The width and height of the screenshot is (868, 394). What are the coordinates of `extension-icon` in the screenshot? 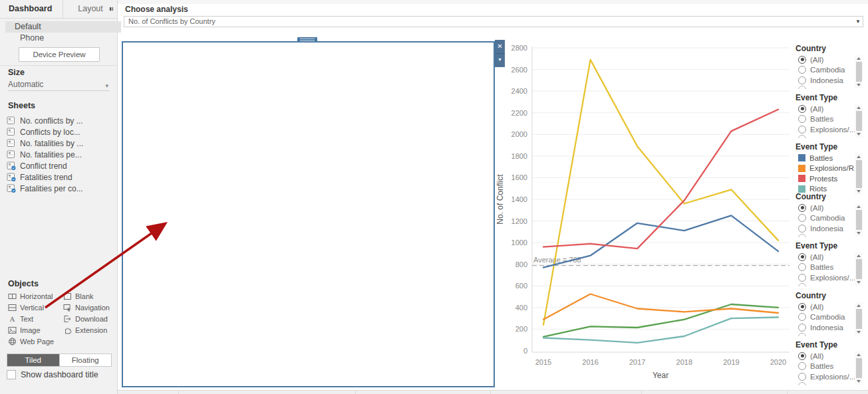 It's located at (68, 330).